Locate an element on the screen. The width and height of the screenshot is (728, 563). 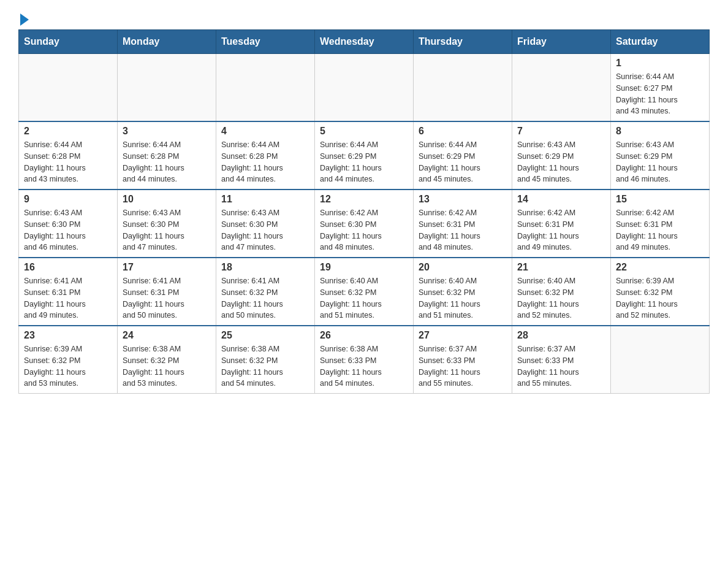
logo-arrow-icon is located at coordinates (25, 20).